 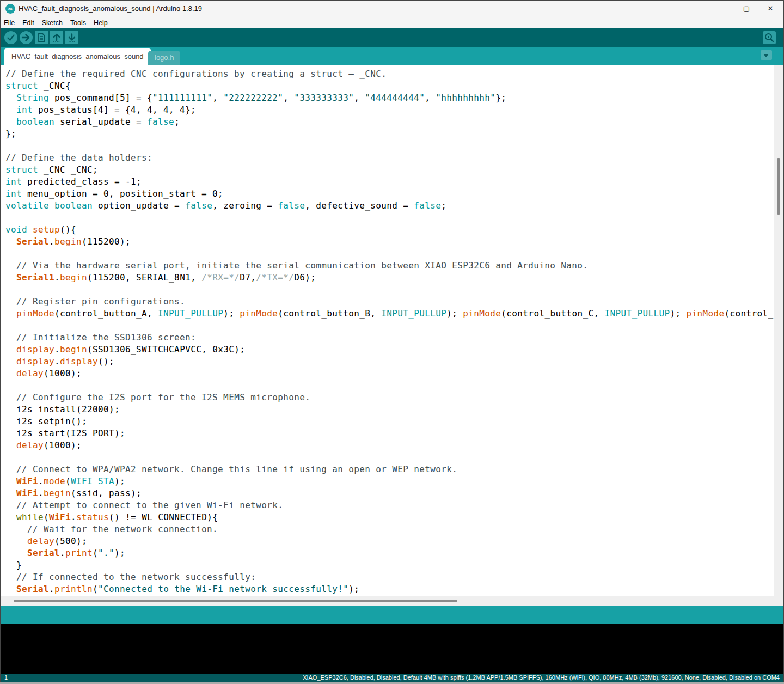 What do you see at coordinates (392, 677) in the screenshot?
I see `linestatus-bar: 1 XIAO_ESP32C6, Disabled, Disabled, Defa…` at bounding box center [392, 677].